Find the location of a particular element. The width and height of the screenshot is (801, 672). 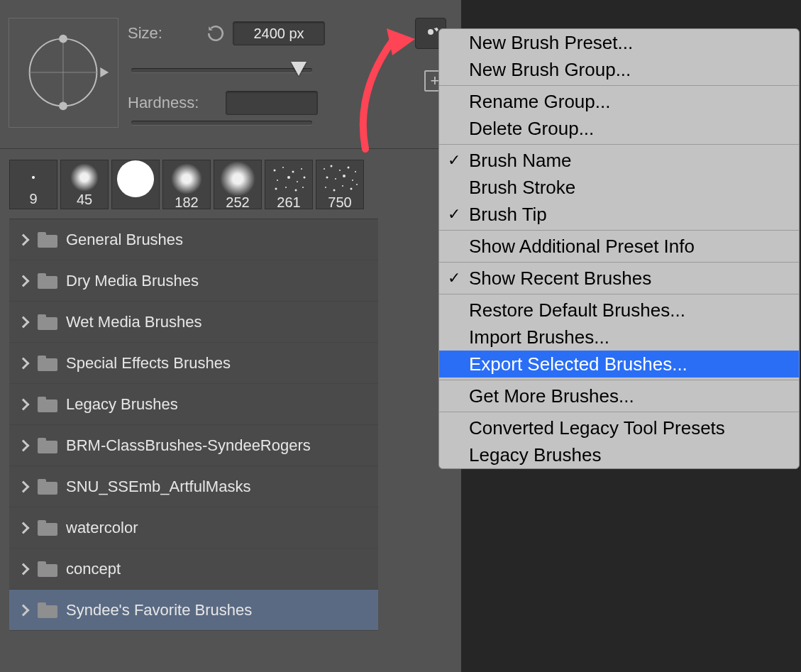

thumb-size: 182 is located at coordinates (186, 203).